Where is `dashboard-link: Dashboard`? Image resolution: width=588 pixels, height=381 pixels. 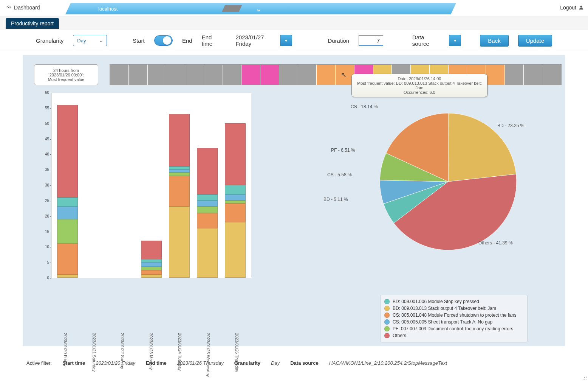
dashboard-link: Dashboard is located at coordinates (23, 8).